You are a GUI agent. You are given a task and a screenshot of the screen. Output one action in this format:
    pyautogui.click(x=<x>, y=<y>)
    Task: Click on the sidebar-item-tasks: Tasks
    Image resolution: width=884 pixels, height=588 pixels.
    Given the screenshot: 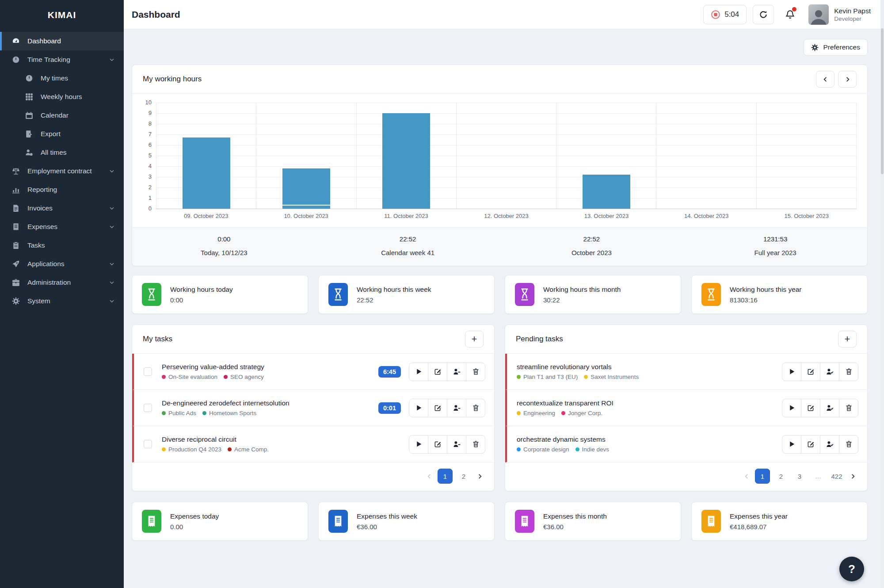 What is the action you would take?
    pyautogui.click(x=62, y=245)
    